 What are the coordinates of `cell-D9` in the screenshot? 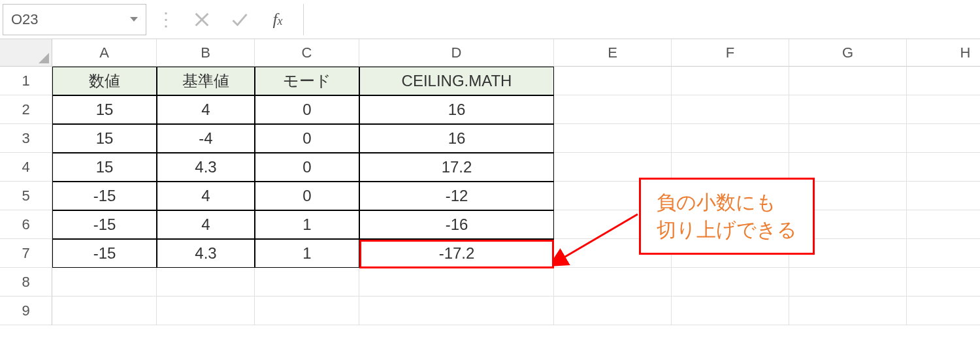 It's located at (457, 311).